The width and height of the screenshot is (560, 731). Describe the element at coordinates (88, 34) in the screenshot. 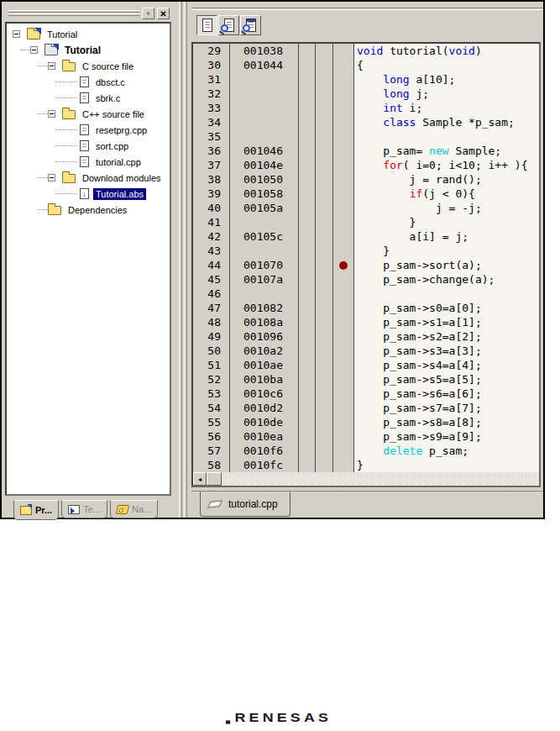

I see `tree-item: Tutorial` at that location.